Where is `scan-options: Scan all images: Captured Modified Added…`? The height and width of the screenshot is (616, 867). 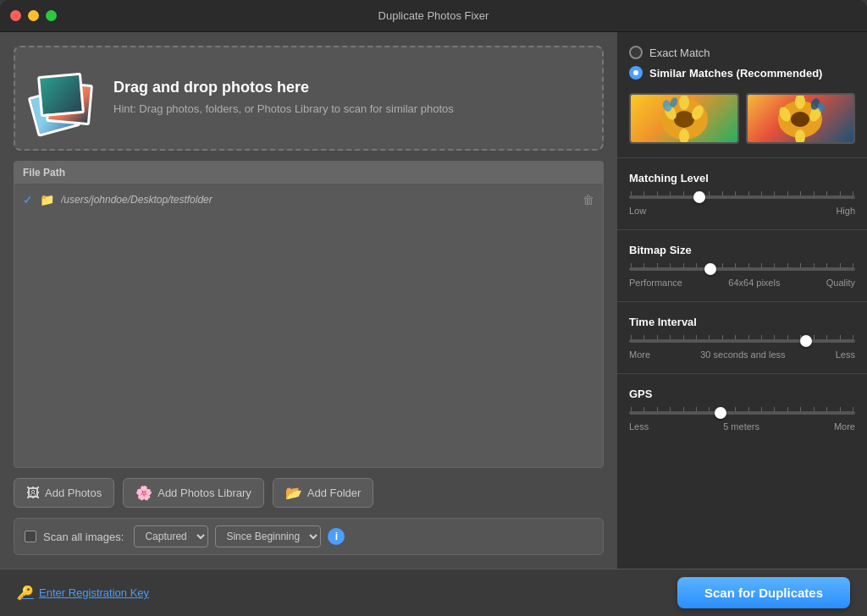 scan-options: Scan all images: Captured Modified Added… is located at coordinates (308, 536).